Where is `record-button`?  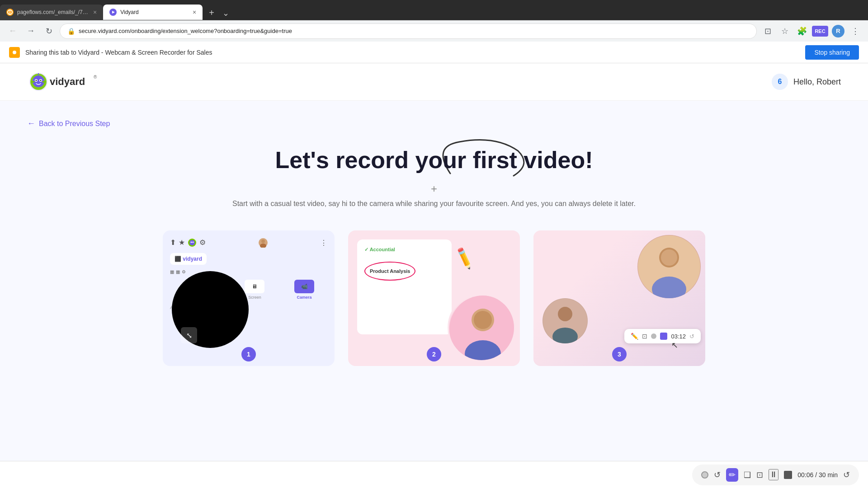
record-button is located at coordinates (705, 475).